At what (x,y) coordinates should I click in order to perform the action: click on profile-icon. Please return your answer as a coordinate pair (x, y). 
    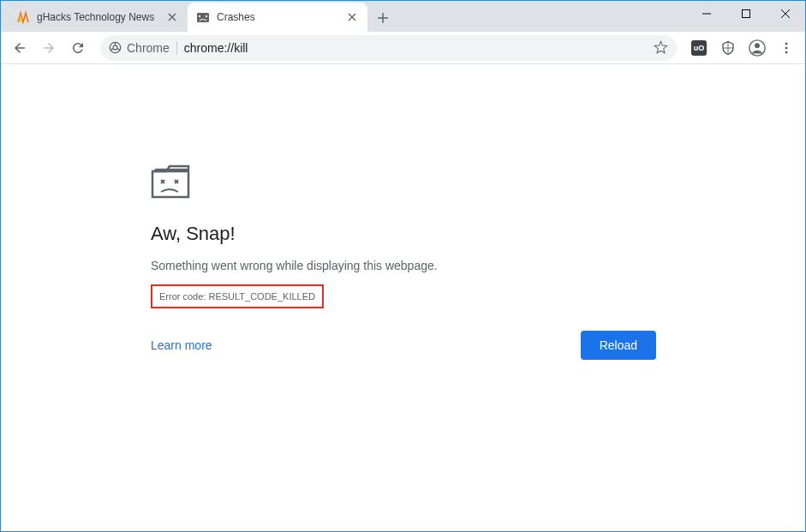
    Looking at the image, I should click on (757, 48).